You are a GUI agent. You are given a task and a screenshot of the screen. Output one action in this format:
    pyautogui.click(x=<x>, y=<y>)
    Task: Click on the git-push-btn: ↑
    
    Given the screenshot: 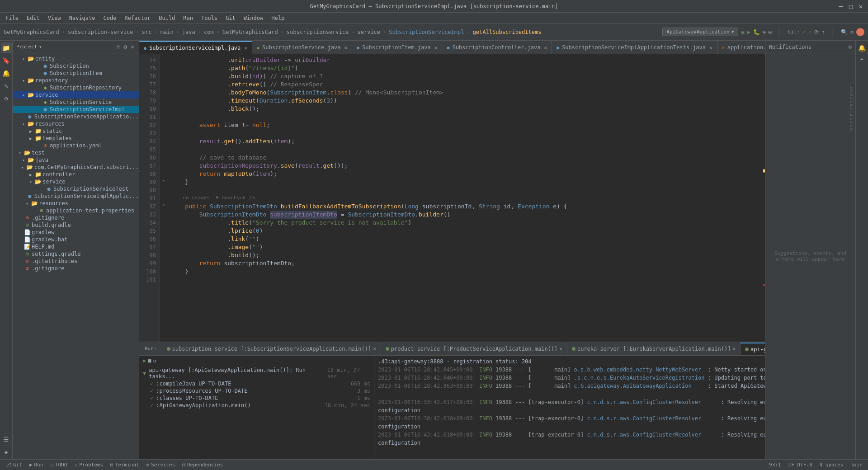 What is the action you would take?
    pyautogui.click(x=823, y=32)
    